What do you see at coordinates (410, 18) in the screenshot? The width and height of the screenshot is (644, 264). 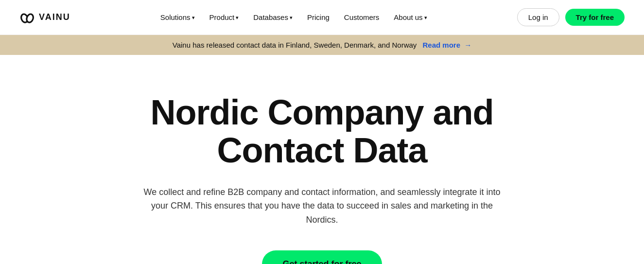 I see `nav-item-about: About us ▾` at bounding box center [410, 18].